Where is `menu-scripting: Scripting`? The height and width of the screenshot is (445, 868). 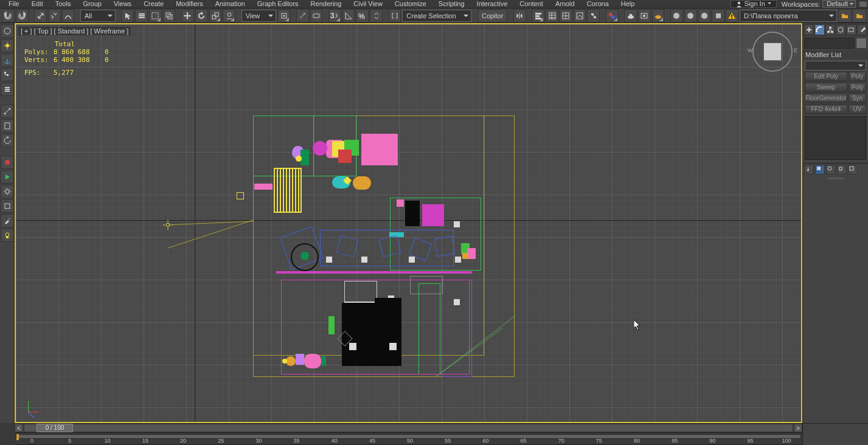 menu-scripting: Scripting is located at coordinates (451, 4).